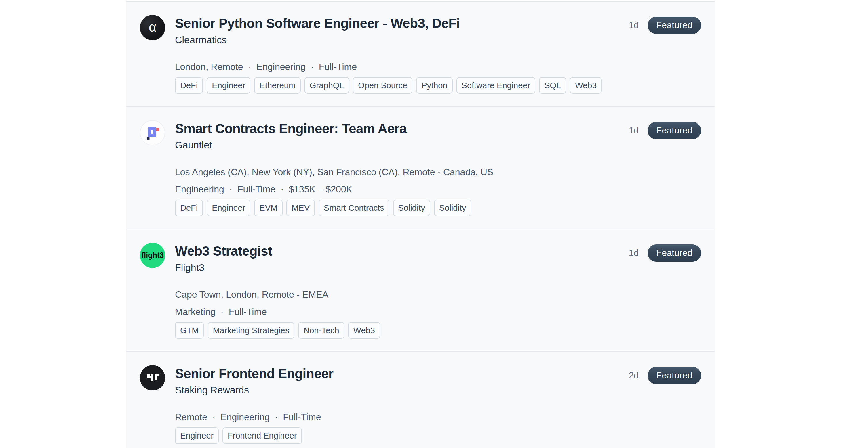 The width and height of the screenshot is (868, 448). What do you see at coordinates (553, 85) in the screenshot?
I see `job-tag: SQL` at bounding box center [553, 85].